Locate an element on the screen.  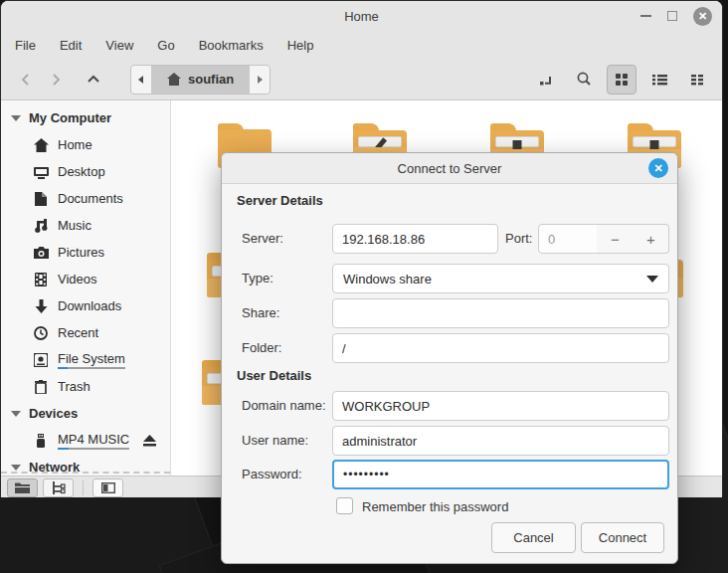
sidebar-section-label: Devices is located at coordinates (54, 414).